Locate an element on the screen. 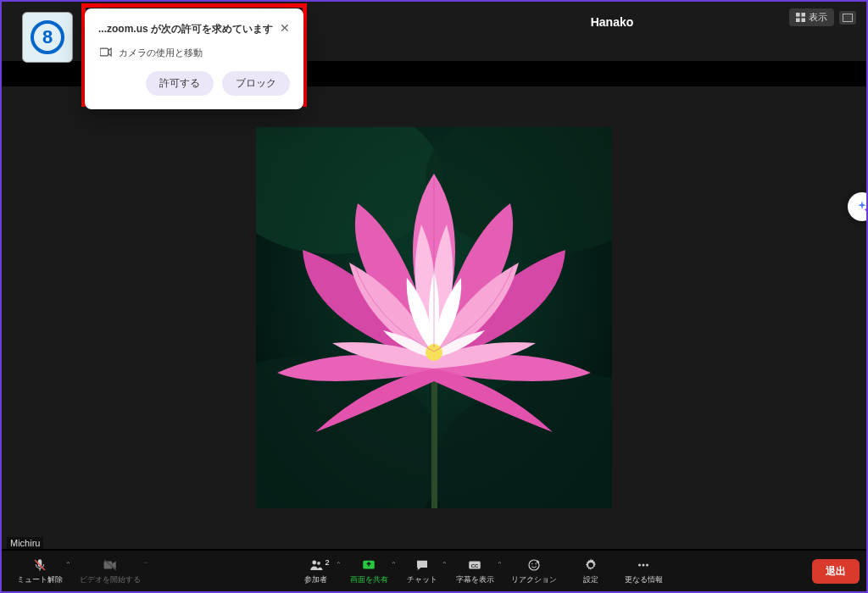  camera-off-icon is located at coordinates (110, 565).